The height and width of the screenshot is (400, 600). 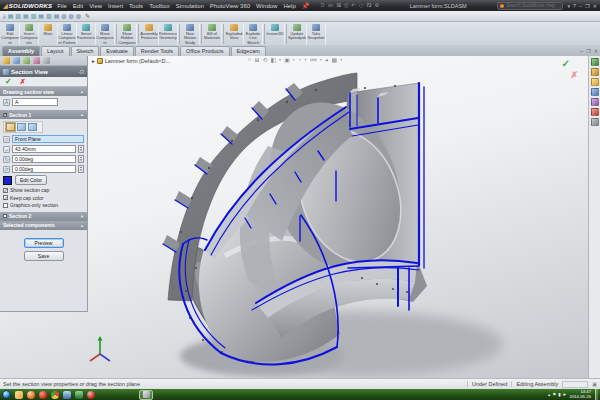 What do you see at coordinates (595, 72) in the screenshot?
I see `design-library-icon` at bounding box center [595, 72].